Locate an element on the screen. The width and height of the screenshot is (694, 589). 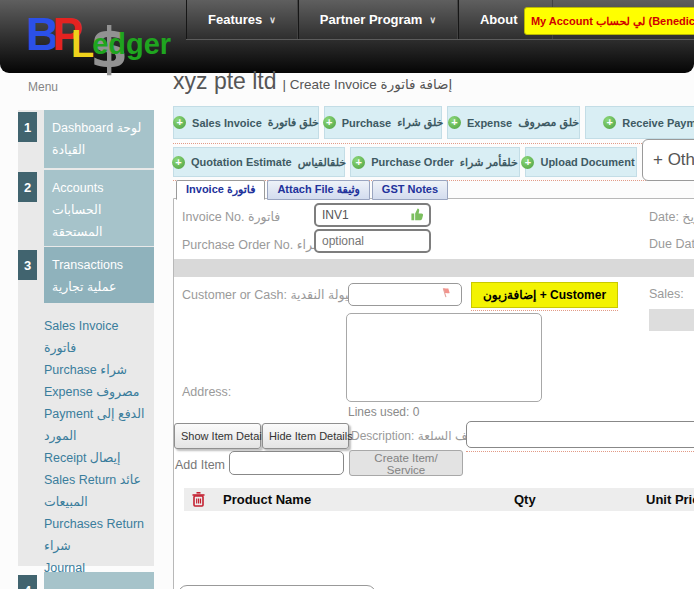
sidebar-item-accounts: Accounts الحسابات المستحقة is located at coordinates (99, 208).